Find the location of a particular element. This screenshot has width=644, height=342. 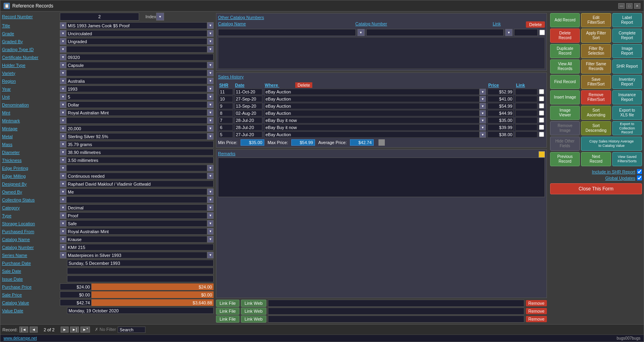

mint-dropdown: ▼ is located at coordinates (210, 112).